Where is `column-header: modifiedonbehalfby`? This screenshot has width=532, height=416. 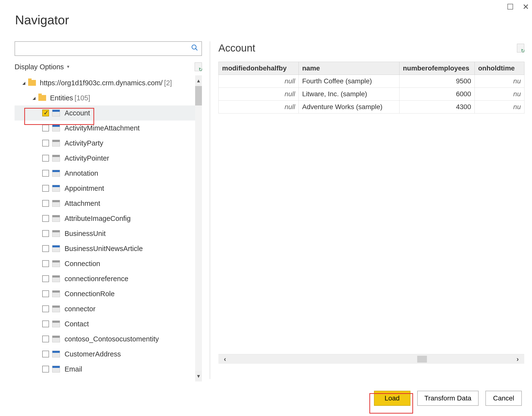 column-header: modifiedonbehalfby is located at coordinates (259, 68).